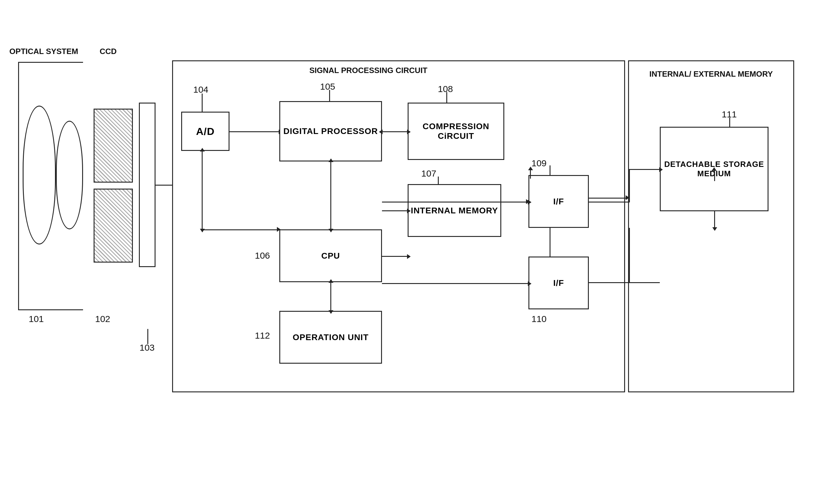  What do you see at coordinates (368, 70) in the screenshot?
I see `signal-processing-label: SIGNAL PROCESSING CIRCUIT` at bounding box center [368, 70].